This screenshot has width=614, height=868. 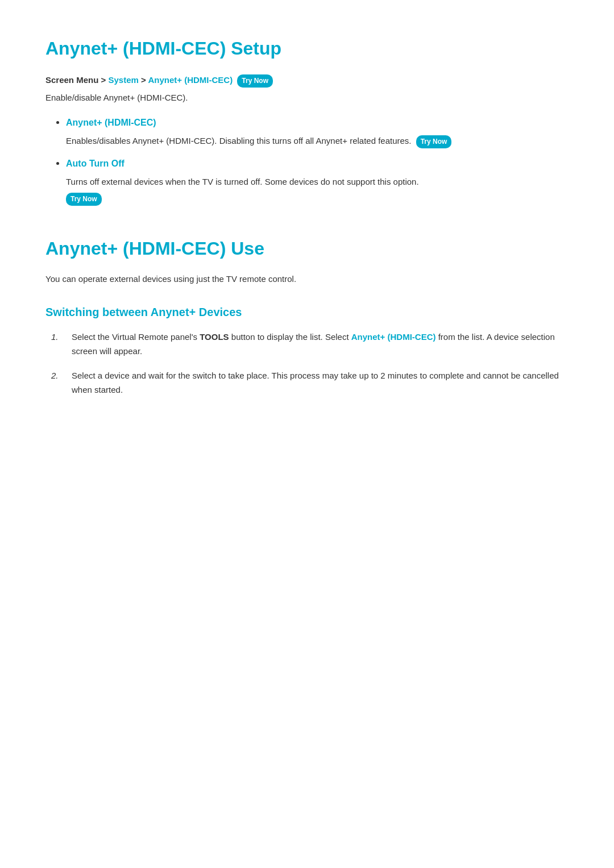 I want to click on breadcrumb-prefix: Screen Menu >, so click(x=77, y=80).